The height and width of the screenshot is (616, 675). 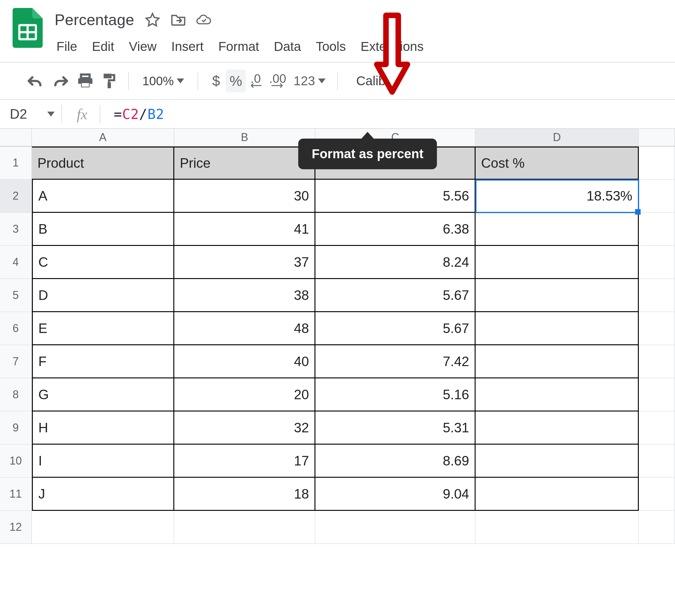 What do you see at coordinates (657, 230) in the screenshot?
I see `cell-e3` at bounding box center [657, 230].